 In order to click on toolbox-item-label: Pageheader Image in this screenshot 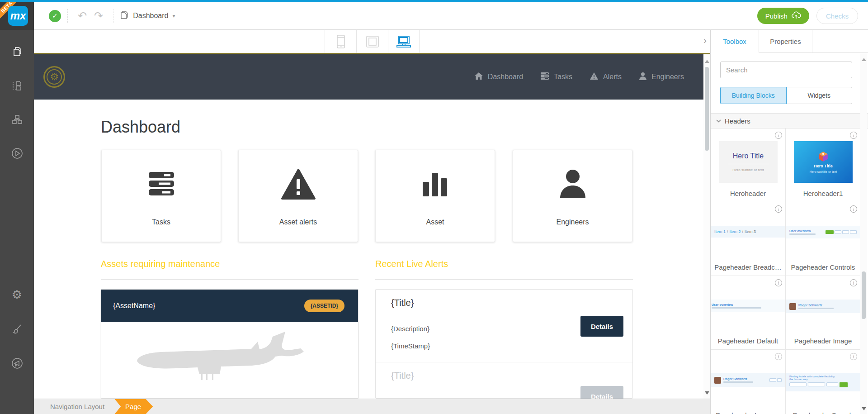, I will do `click(823, 341)`.